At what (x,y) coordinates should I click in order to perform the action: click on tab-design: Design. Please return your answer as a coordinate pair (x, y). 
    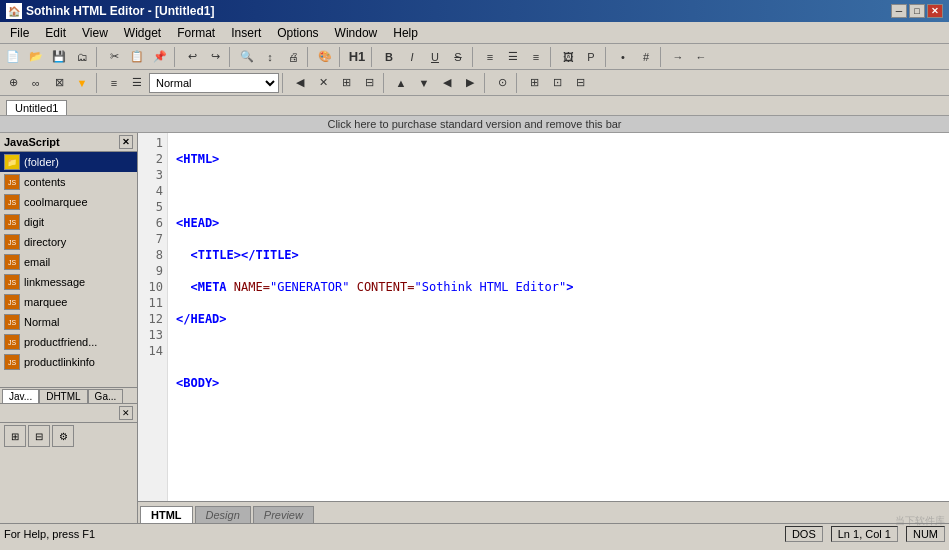
    Looking at the image, I should click on (223, 514).